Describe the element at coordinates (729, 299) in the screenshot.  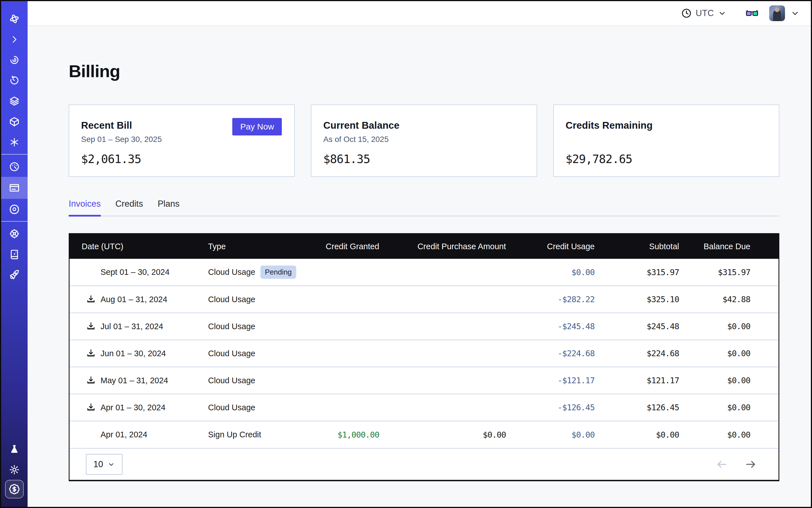
I see `balance-due: $42.88` at that location.